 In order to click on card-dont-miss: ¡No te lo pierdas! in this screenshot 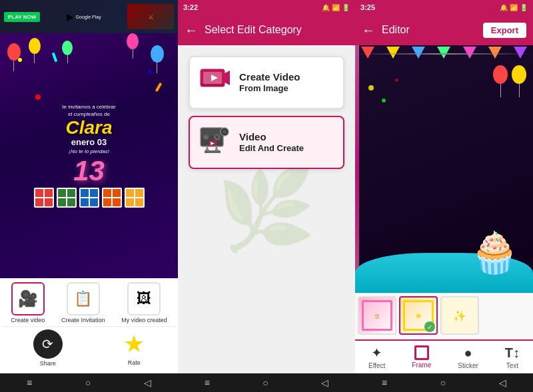, I will do `click(89, 152)`.